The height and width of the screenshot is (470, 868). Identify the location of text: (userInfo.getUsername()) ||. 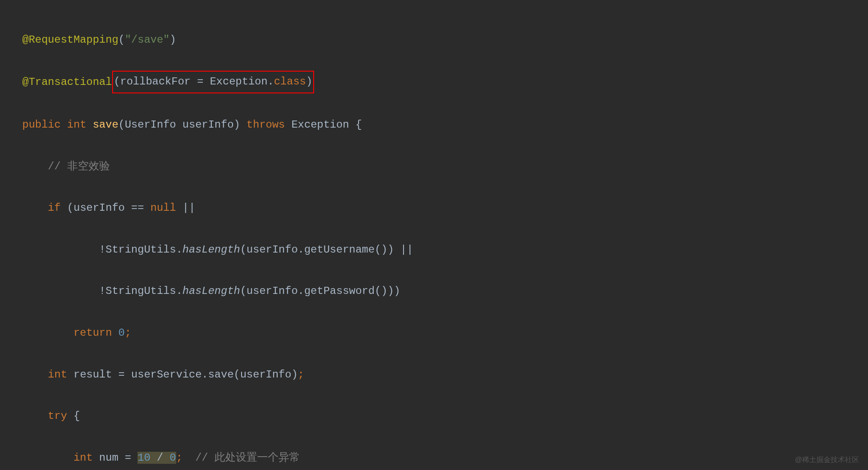
(327, 250).